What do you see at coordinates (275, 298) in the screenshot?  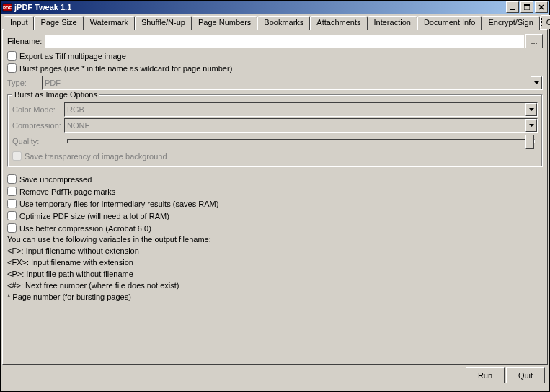 I see `help-line: * Page number (for bursting pages)` at bounding box center [275, 298].